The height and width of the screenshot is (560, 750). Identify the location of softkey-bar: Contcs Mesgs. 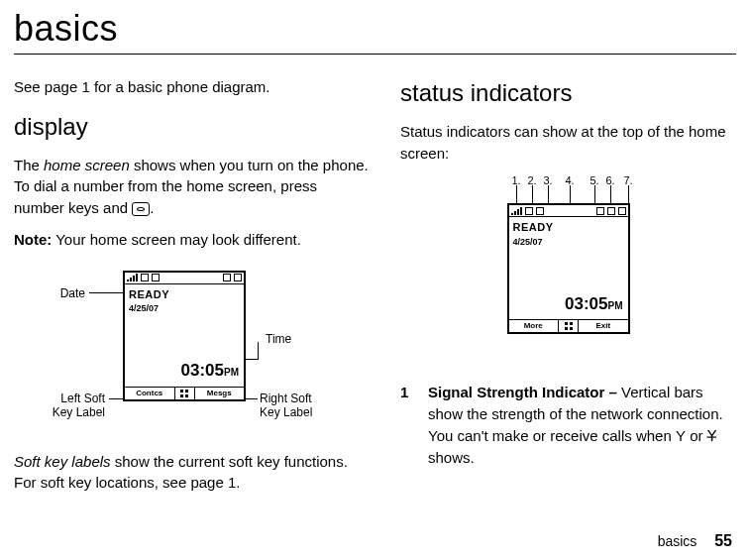
(184, 392).